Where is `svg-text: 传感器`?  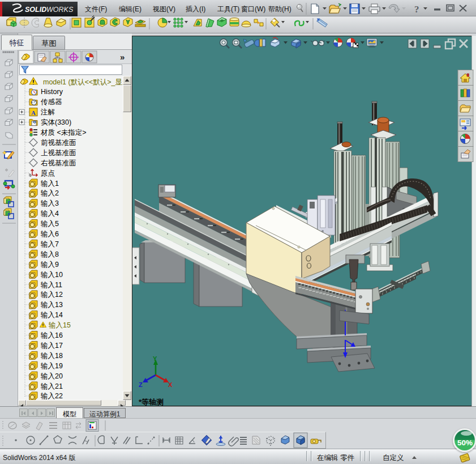 svg-text: 传感器 is located at coordinates (52, 102).